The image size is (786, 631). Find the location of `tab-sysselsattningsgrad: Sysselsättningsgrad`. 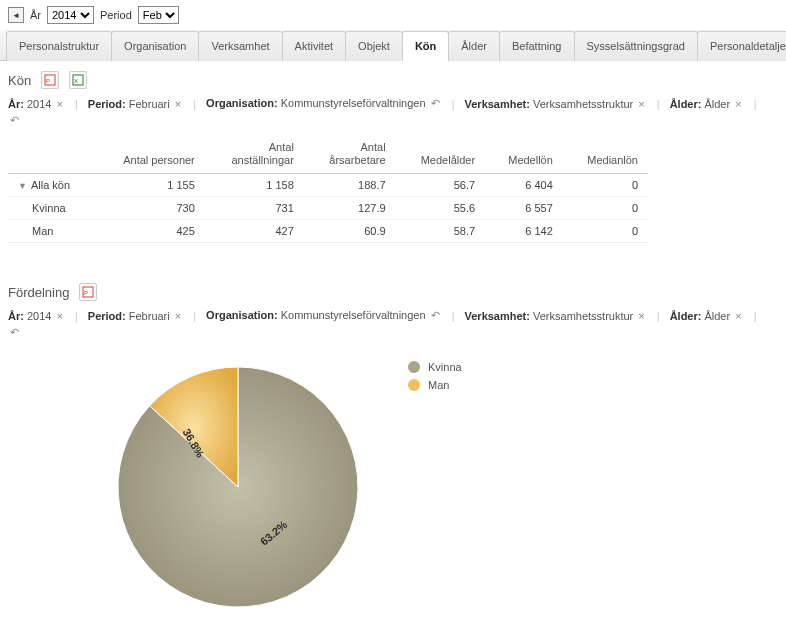

tab-sysselsattningsgrad: Sysselsättningsgrad is located at coordinates (636, 46).